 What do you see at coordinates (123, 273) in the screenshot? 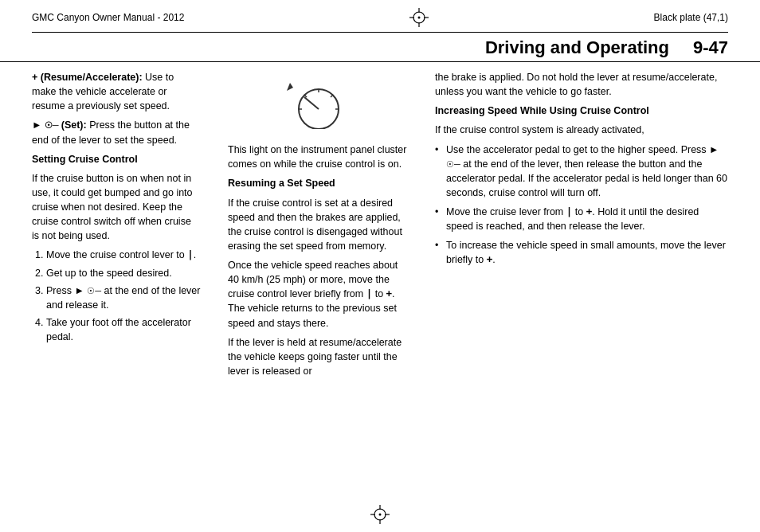
I see `step-2: Get up to the speed desired.` at bounding box center [123, 273].